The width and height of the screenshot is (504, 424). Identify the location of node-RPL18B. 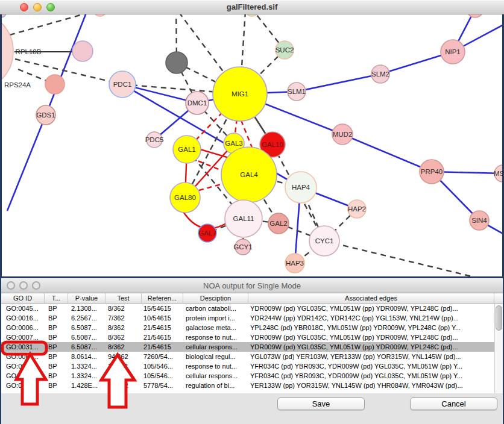
(83, 51).